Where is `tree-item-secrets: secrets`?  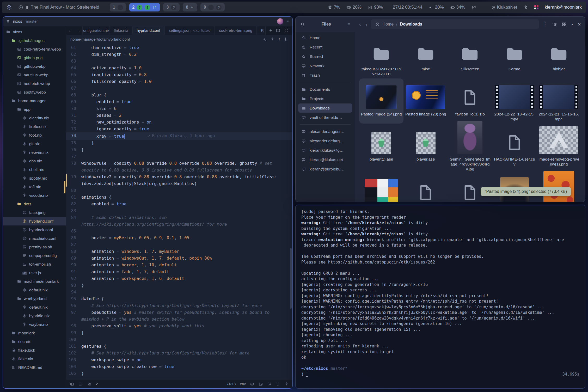
tree-item-secrets: secrets is located at coordinates (34, 341).